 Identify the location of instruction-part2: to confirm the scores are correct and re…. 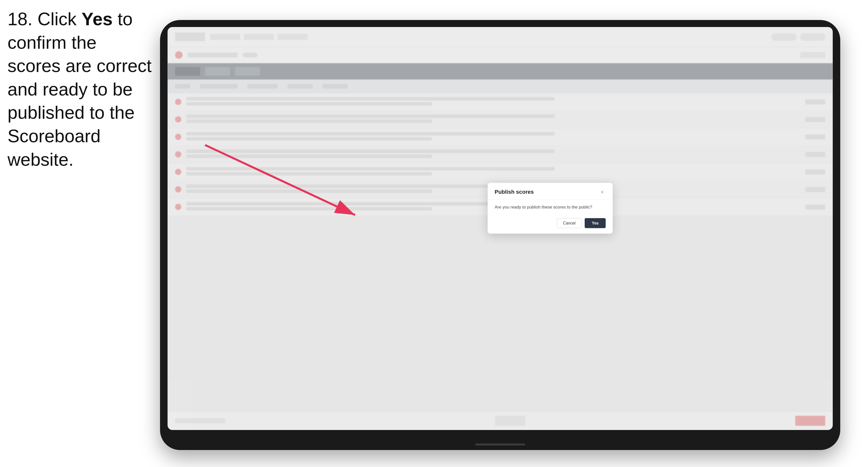
(80, 89).